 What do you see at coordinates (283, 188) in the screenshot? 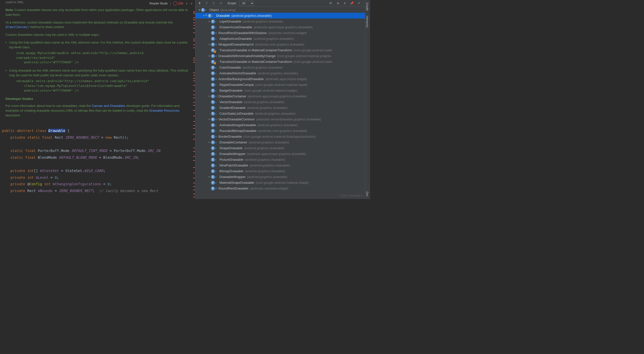
I see `tree-row: CRoundRectDrawable(androidx.cardview.wid…` at bounding box center [283, 188].